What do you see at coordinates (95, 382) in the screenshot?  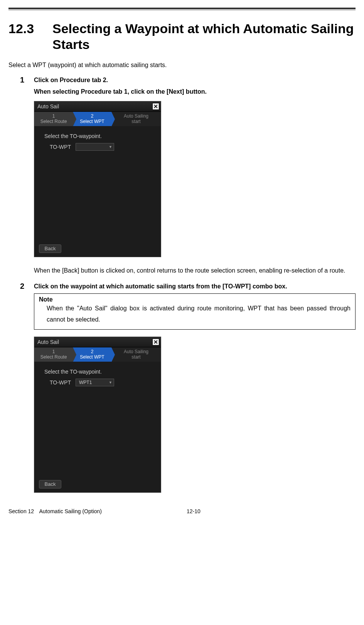 I see `to-wpt-combo: WPT1 ▼` at bounding box center [95, 382].